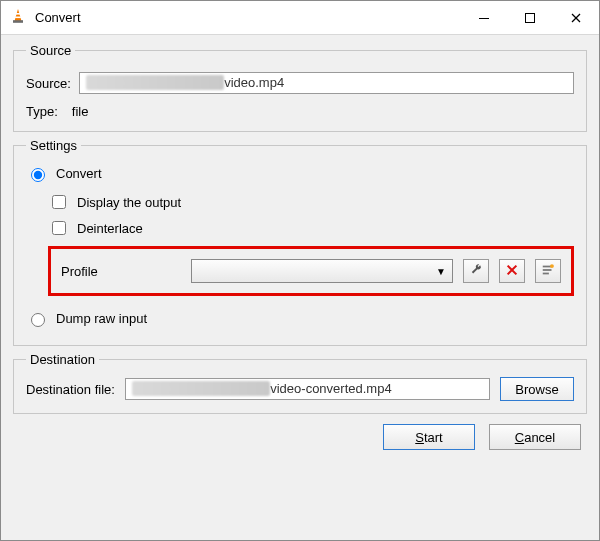 The height and width of the screenshot is (541, 600). I want to click on destination-field: C:\Users\xxxxxx\Music\video-converted.mp…, so click(308, 389).